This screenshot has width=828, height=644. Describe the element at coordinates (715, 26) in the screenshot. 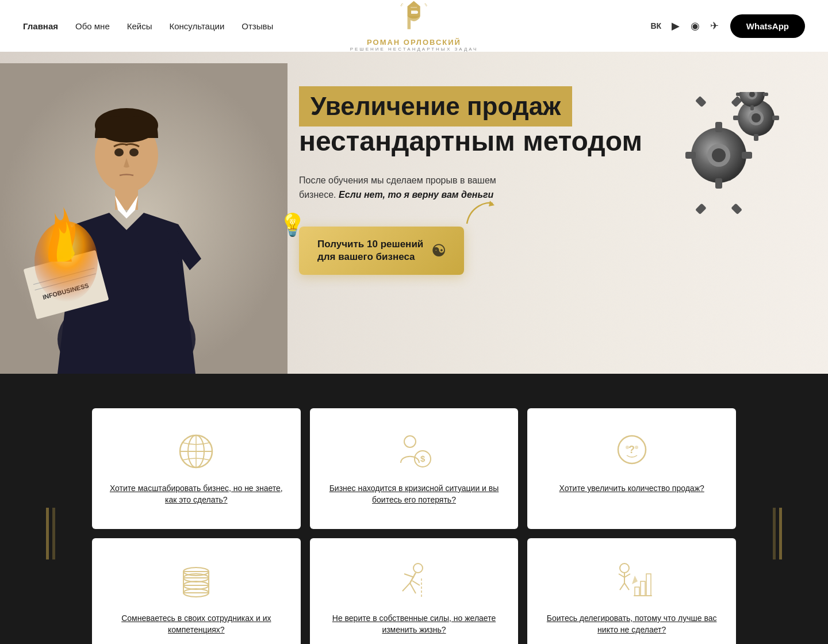

I see `telegram-icon: ✈` at that location.